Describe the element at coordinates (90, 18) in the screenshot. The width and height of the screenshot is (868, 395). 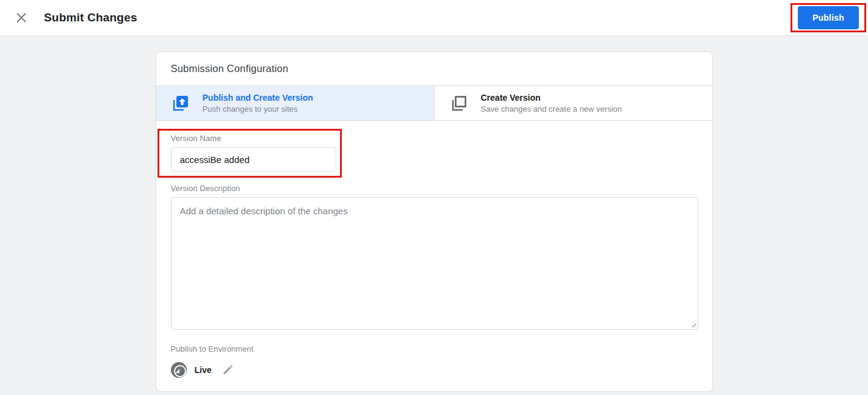
I see `page-title: Submit Changes` at that location.